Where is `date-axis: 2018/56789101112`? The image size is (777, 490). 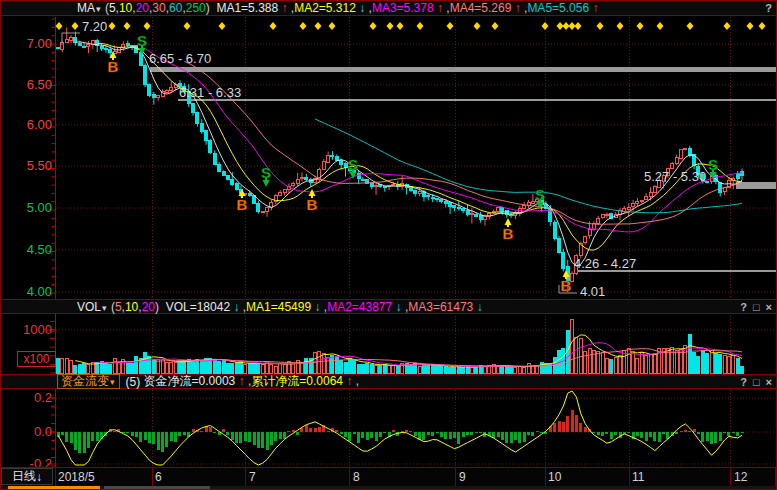
date-axis: 2018/56789101112 is located at coordinates (388, 476).